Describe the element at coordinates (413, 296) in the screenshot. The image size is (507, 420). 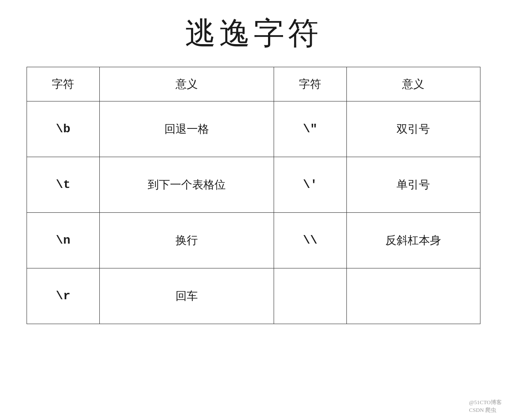
I see `meaning2-row4` at that location.